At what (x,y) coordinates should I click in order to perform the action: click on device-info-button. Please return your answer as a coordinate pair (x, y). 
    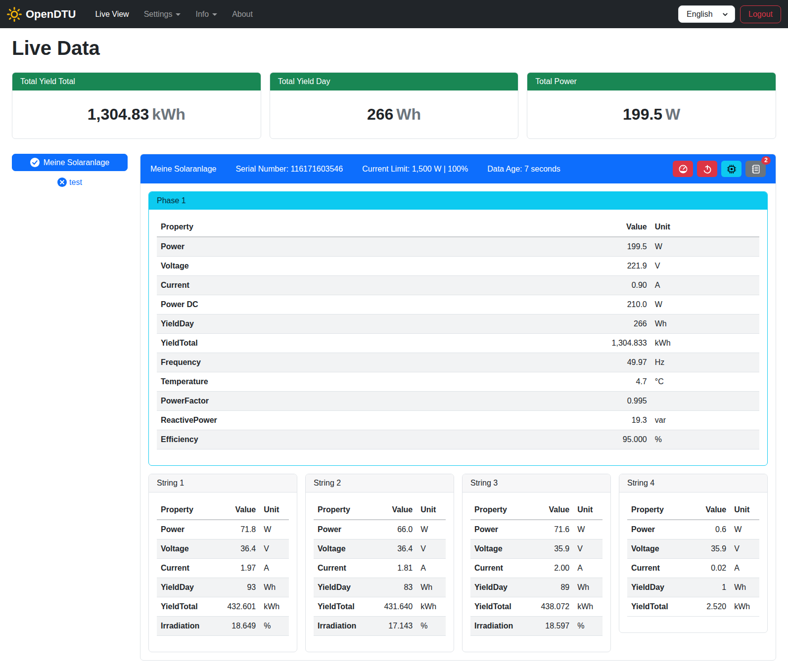
    Looking at the image, I should click on (731, 169).